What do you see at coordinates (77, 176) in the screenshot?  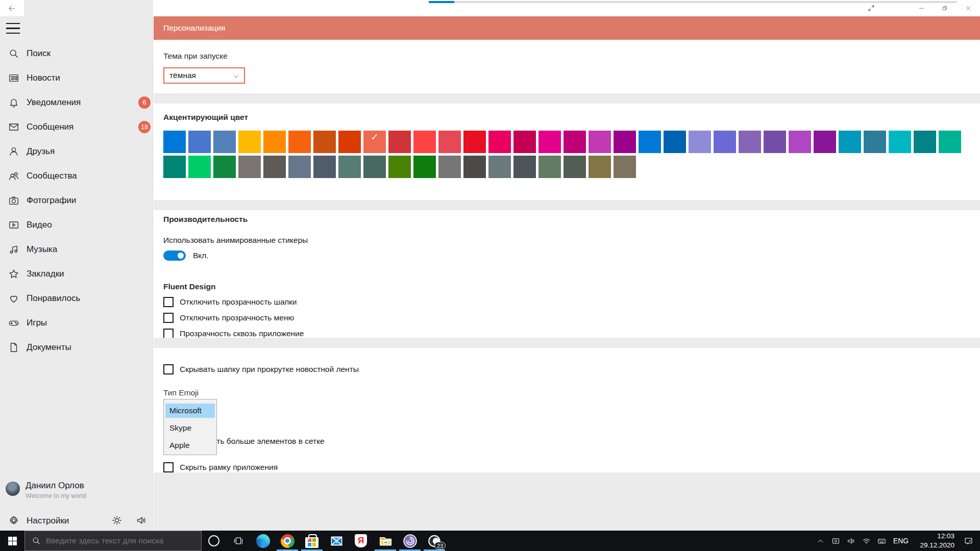 I see `sidebar-item-people: Сообщества` at bounding box center [77, 176].